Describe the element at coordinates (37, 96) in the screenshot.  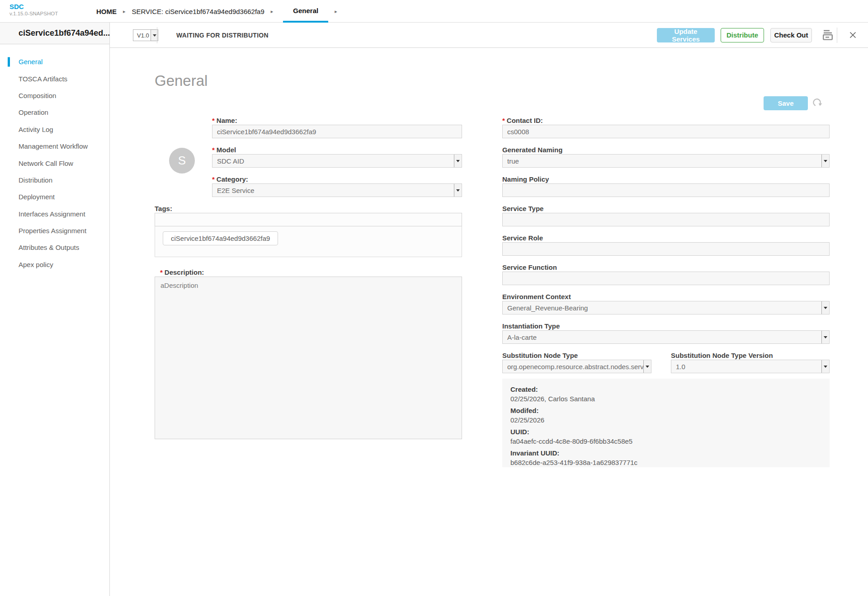
I see `sidebar-item-label: Composition` at that location.